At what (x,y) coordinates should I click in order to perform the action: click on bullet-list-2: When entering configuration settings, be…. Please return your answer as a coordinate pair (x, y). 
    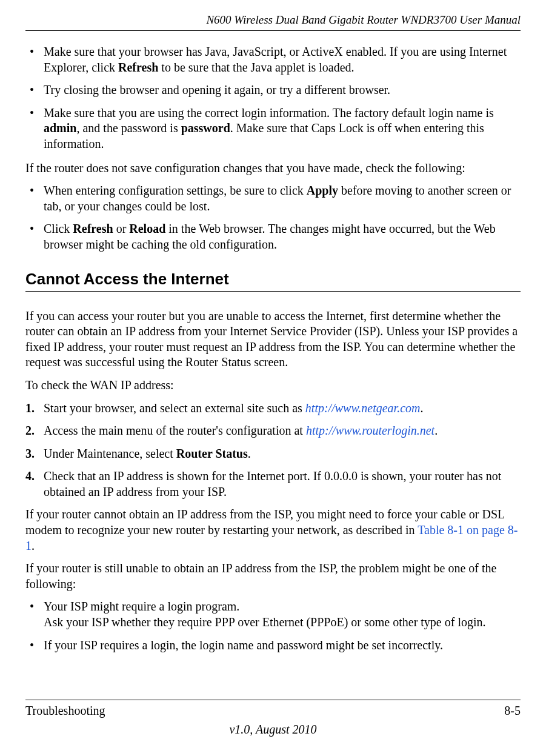
    Looking at the image, I should click on (273, 218).